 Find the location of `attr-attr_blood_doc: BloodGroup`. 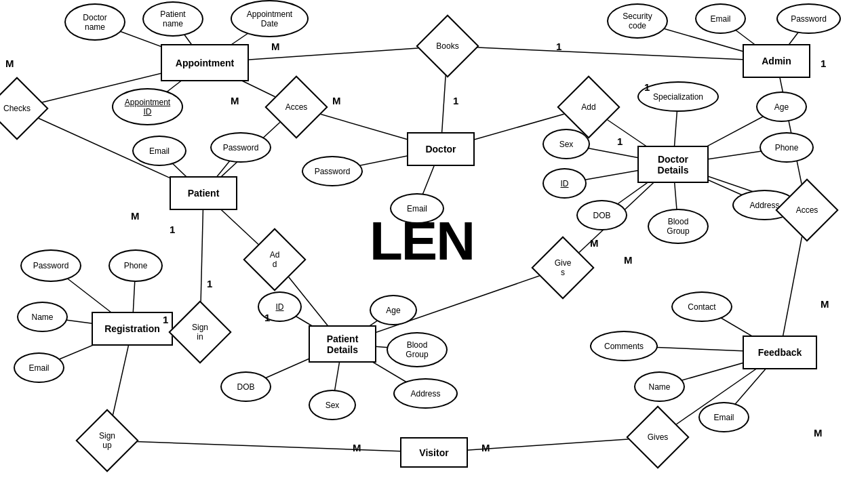

attr-attr_blood_doc: BloodGroup is located at coordinates (678, 226).